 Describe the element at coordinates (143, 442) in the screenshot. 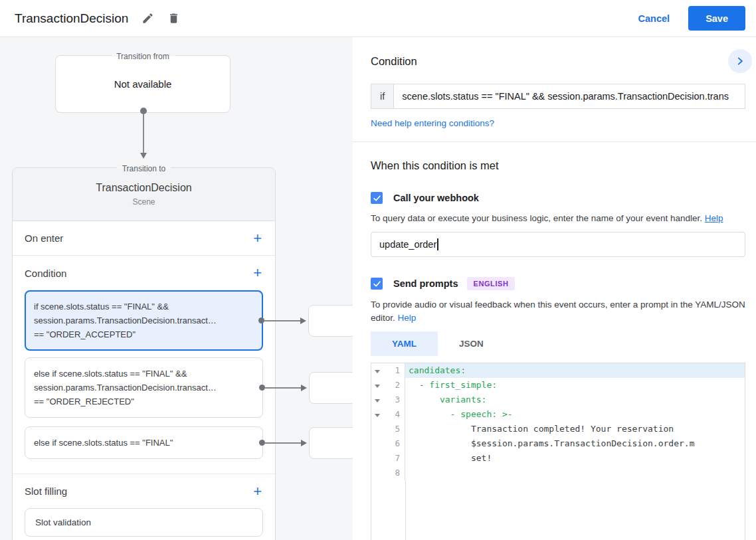

I see `condition-line: else if scene.slots.status == "FINAL"` at that location.